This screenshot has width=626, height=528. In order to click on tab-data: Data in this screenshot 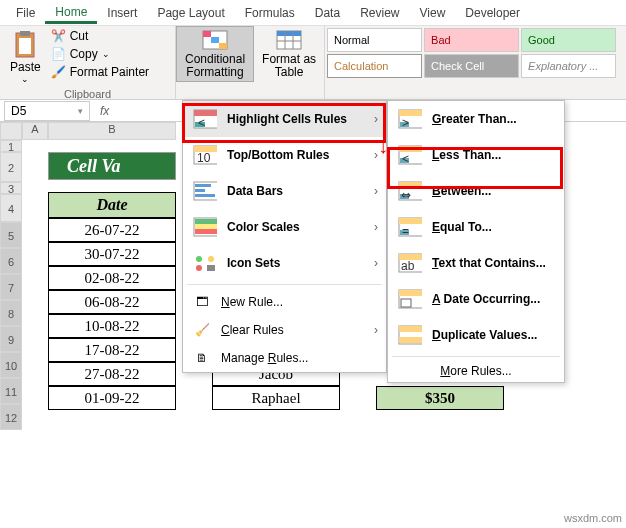, I will do `click(328, 13)`.